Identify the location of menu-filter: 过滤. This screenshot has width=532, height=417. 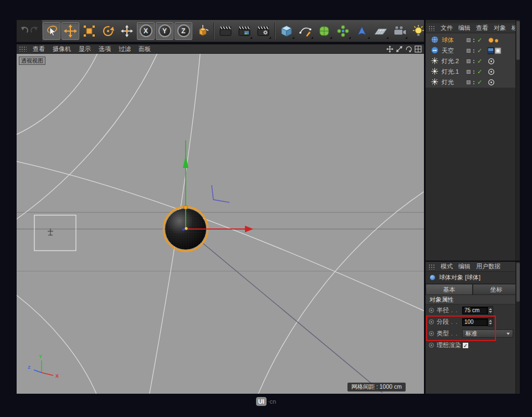
(125, 49).